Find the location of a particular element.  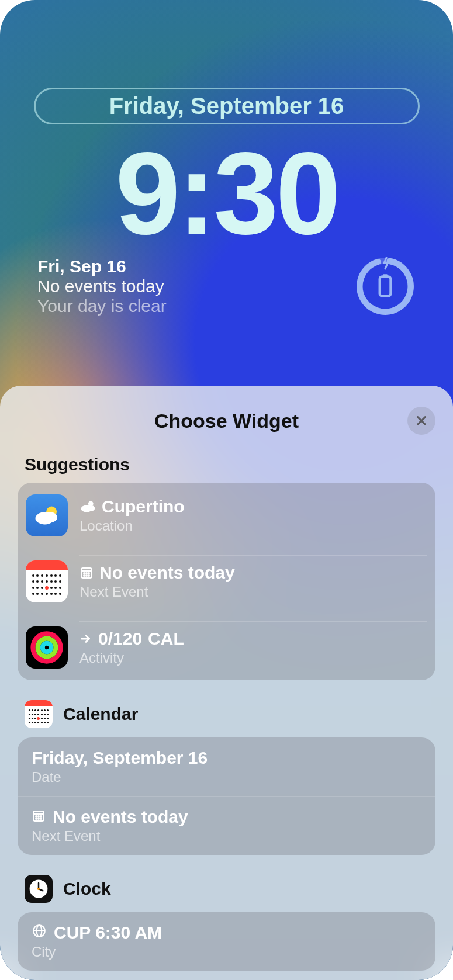

calendar-widgets-card: Friday, September 16 Date is located at coordinates (227, 796).